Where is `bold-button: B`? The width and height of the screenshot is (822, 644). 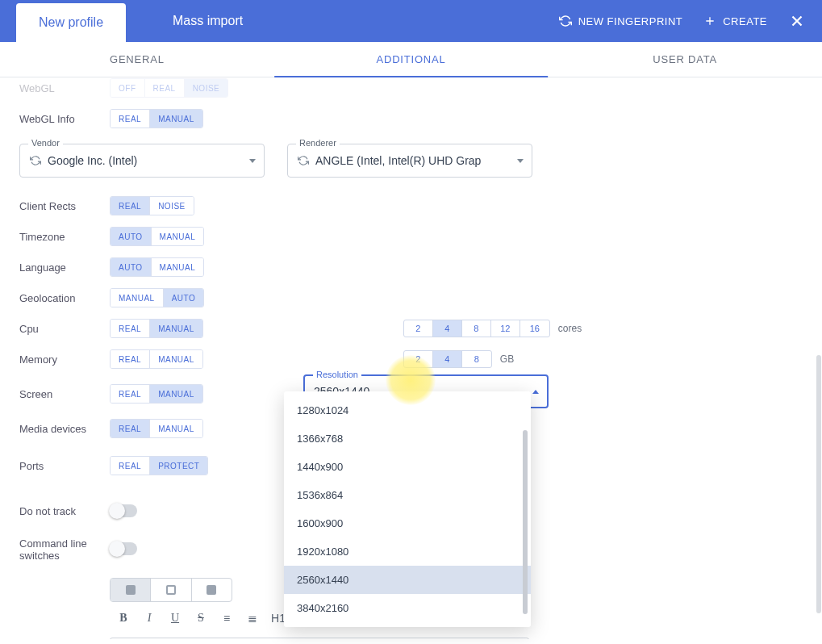 bold-button: B is located at coordinates (123, 618).